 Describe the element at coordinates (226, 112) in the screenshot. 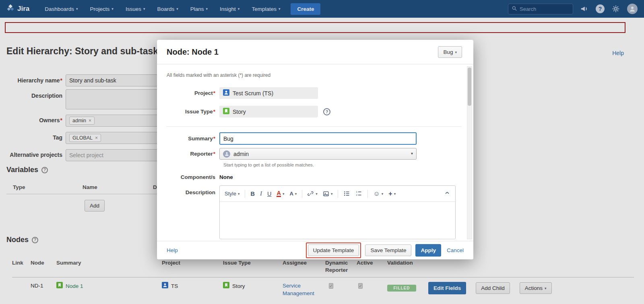

I see `story-icon` at that location.